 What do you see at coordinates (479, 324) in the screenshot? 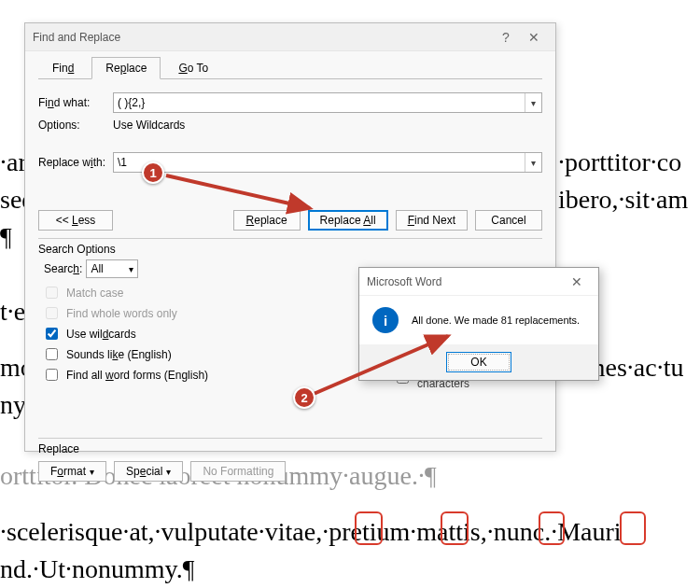
I see `message-box: Microsoft Word ✕ i All done. We made 81 …` at bounding box center [479, 324].